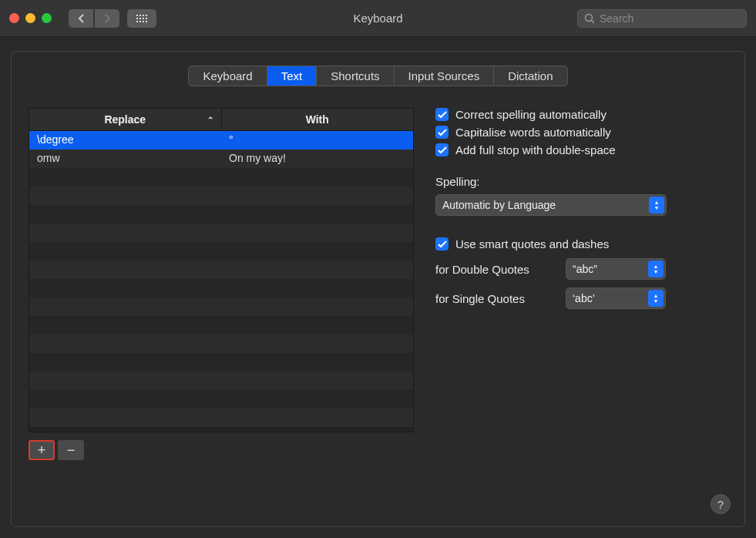 This screenshot has height=538, width=756. What do you see at coordinates (293, 76) in the screenshot?
I see `tab-text: Text` at bounding box center [293, 76].